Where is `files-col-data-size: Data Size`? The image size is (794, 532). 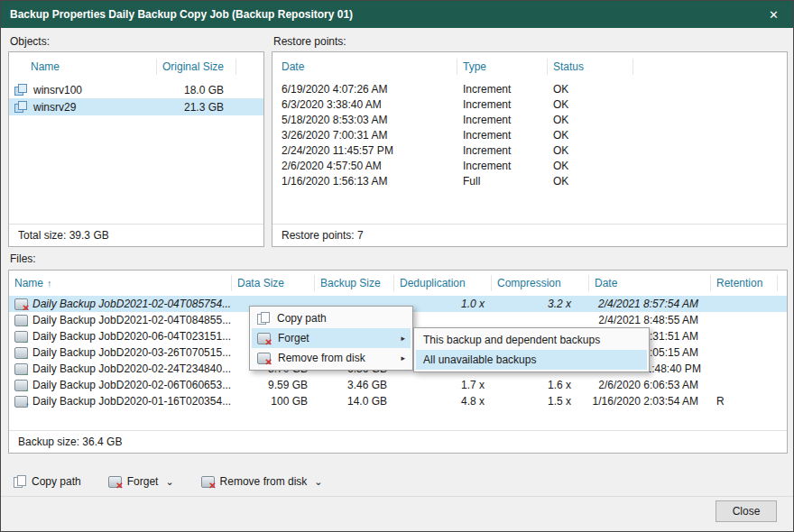
files-col-data-size: Data Size is located at coordinates (273, 283).